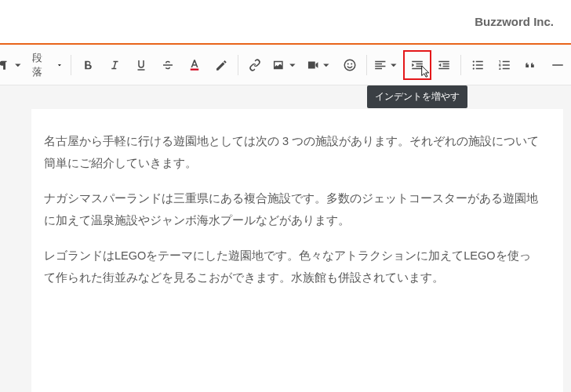 The image size is (571, 392). Describe the element at coordinates (417, 96) in the screenshot. I see `tooltip-text: インデントを増やす` at that location.